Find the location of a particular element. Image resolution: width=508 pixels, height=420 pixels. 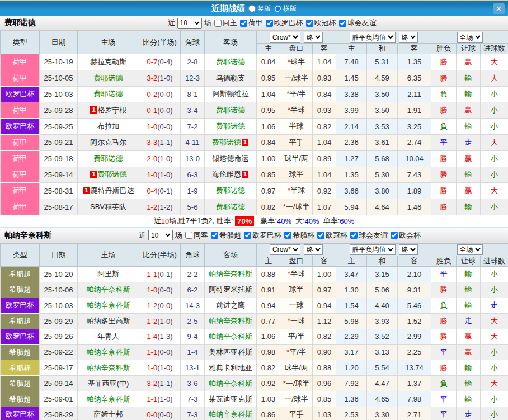

match-row: 荷甲25-09-281格罗宁根0-1(0-0)3-4费耶诺德0.95*半球0.9… is located at coordinates (254, 111).